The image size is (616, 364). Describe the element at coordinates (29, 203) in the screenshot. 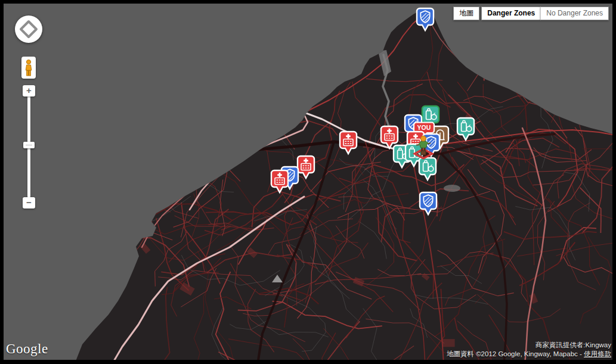

I see `zoom-out-button: −` at that location.